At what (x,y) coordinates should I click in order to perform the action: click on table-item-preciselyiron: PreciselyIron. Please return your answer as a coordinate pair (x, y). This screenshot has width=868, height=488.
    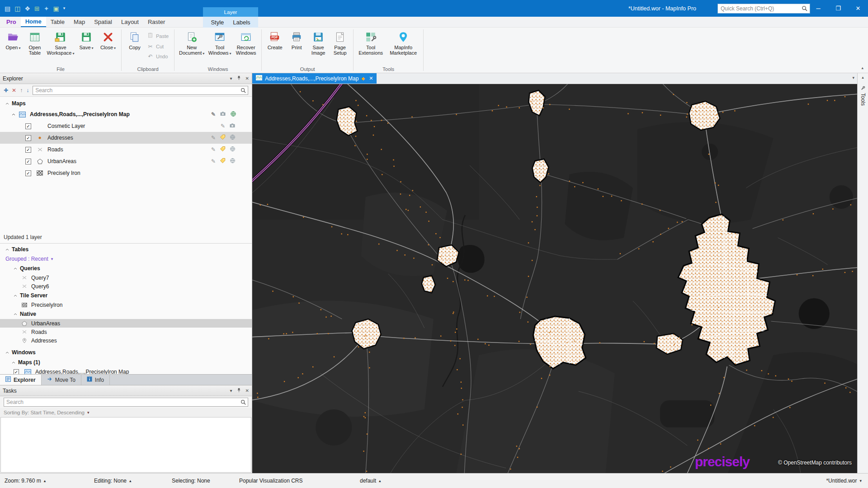
    Looking at the image, I should click on (126, 305).